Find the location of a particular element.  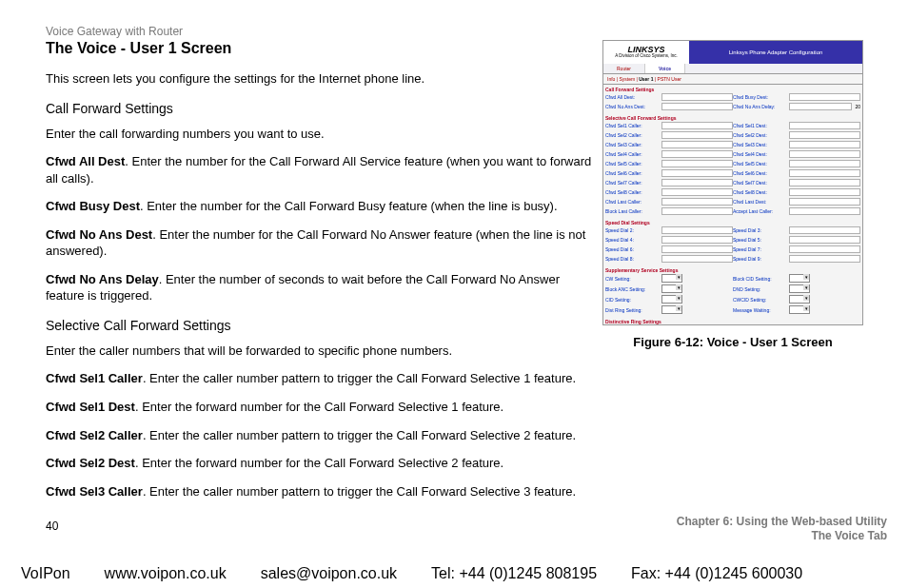

fig-field: Block Last Caller: is located at coordinates (669, 211).